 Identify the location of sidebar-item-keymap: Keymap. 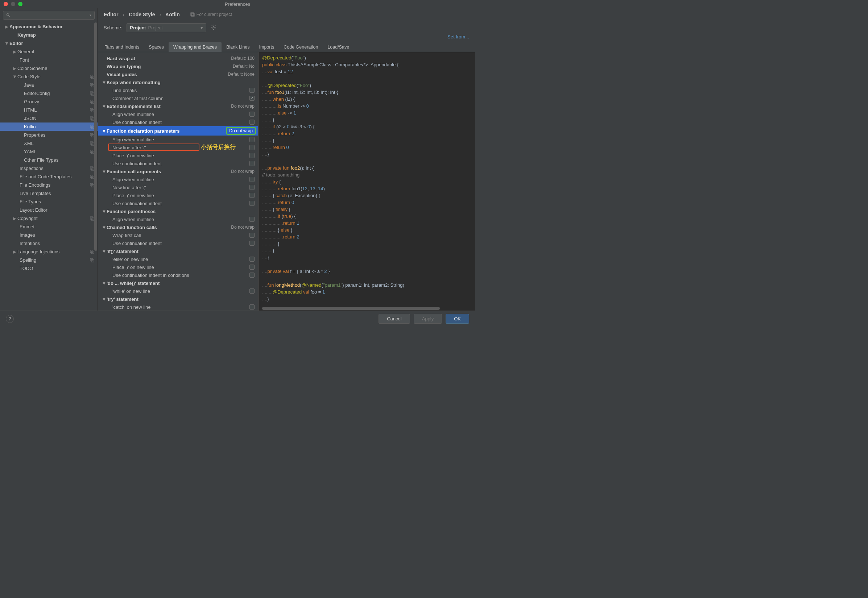
(49, 35).